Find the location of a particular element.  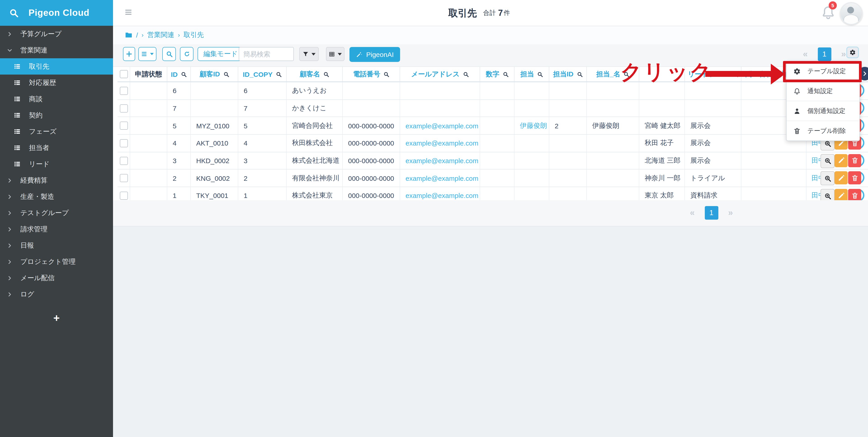

list-view-button is located at coordinates (148, 54).